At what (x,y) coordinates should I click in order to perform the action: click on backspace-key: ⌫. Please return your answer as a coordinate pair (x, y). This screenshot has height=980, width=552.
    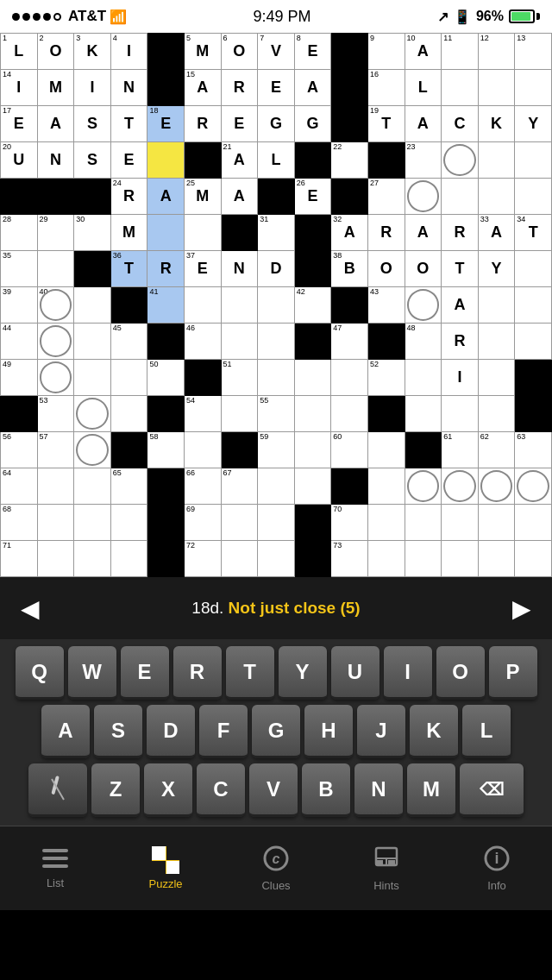
    Looking at the image, I should click on (492, 790).